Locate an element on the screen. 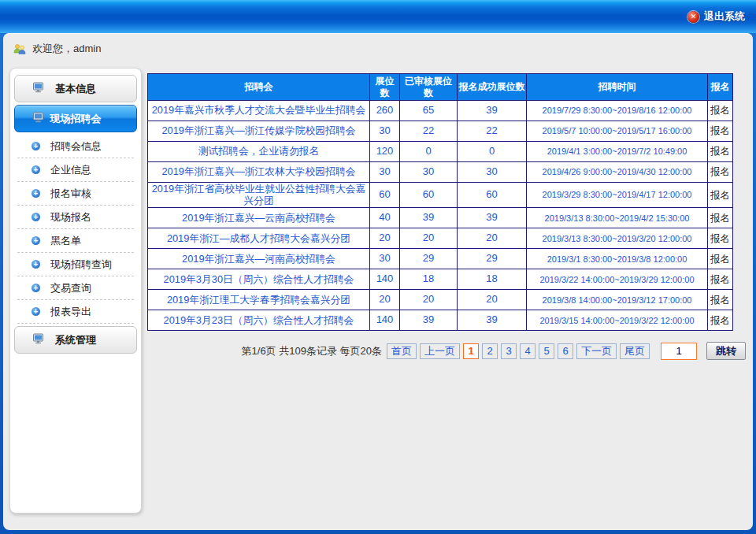  page-jump-button: 跳转 is located at coordinates (726, 351).